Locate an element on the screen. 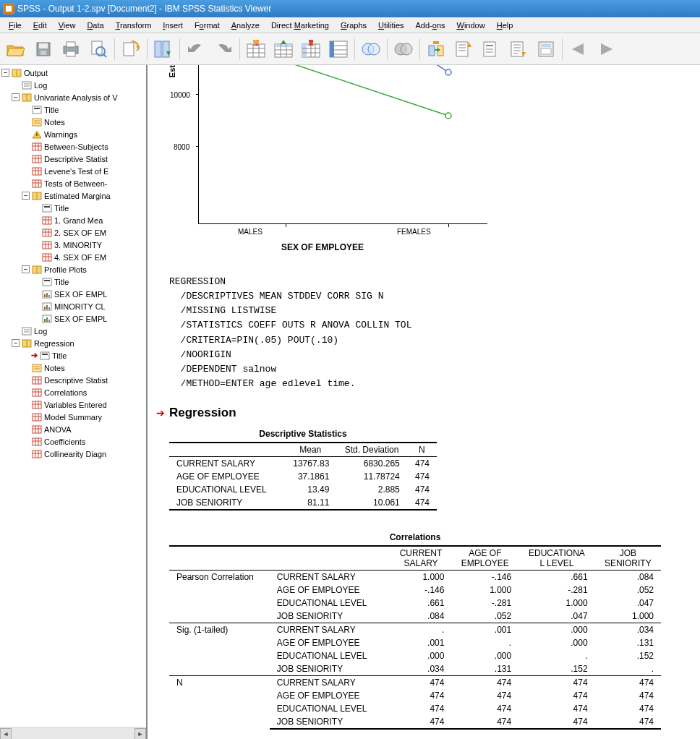  nav-forward-button is located at coordinates (606, 49).